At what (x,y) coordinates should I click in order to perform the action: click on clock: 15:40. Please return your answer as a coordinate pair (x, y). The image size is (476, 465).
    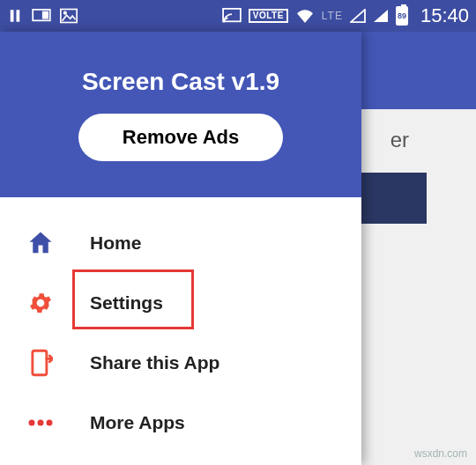
    Looking at the image, I should click on (444, 16).